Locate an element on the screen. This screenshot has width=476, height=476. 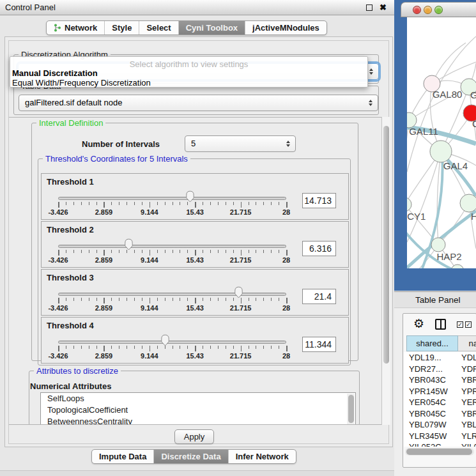
control-panel-title: Control Panel is located at coordinates (31, 8).